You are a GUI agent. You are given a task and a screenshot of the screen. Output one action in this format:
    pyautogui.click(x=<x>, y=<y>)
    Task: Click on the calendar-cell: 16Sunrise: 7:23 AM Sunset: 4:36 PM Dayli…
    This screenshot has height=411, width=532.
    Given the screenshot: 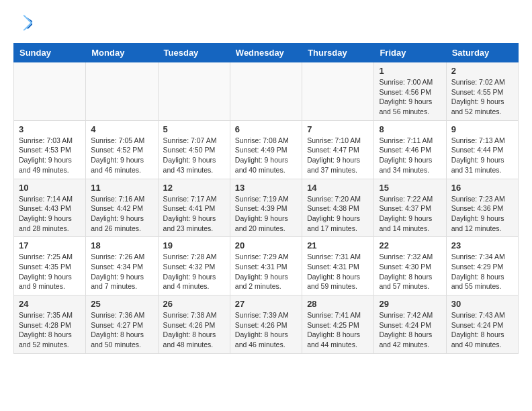 What is the action you would take?
    pyautogui.click(x=482, y=208)
    